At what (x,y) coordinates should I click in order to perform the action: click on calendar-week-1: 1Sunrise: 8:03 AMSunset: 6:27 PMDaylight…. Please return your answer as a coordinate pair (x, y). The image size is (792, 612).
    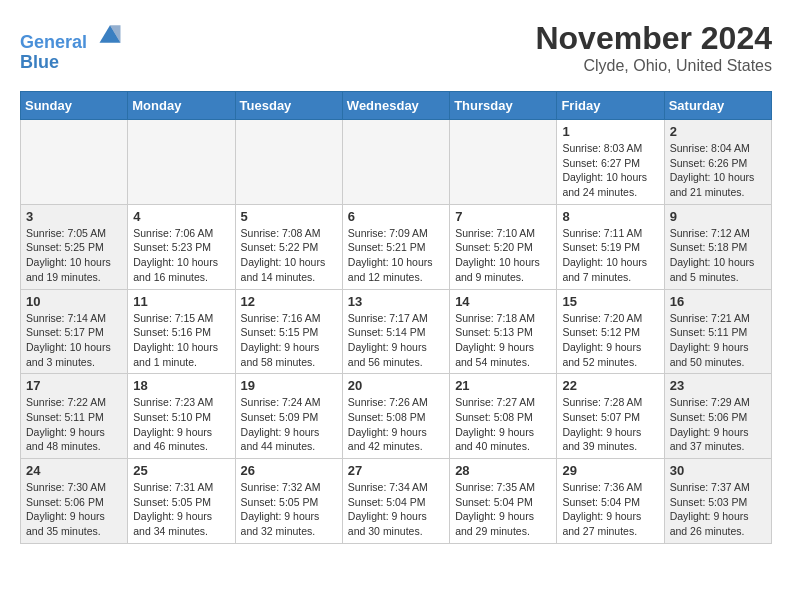
    Looking at the image, I should click on (396, 162).